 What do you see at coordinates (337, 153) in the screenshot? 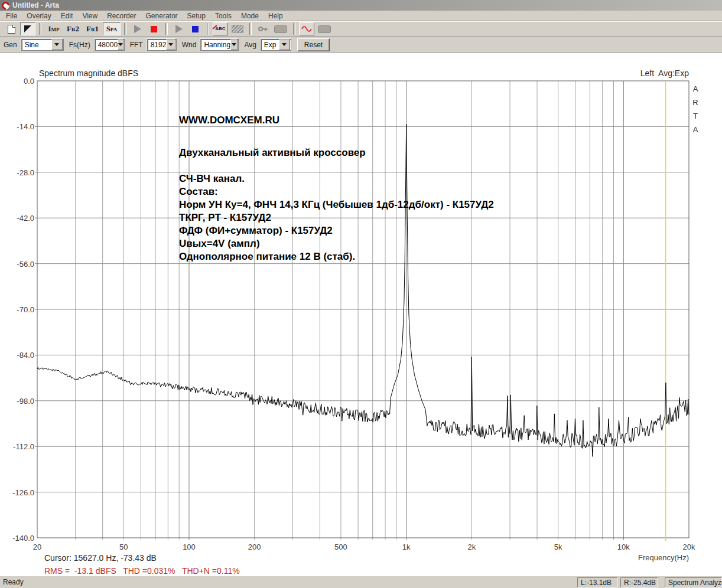
I see `annotation-line: Двухканальный активный кроссовер` at bounding box center [337, 153].